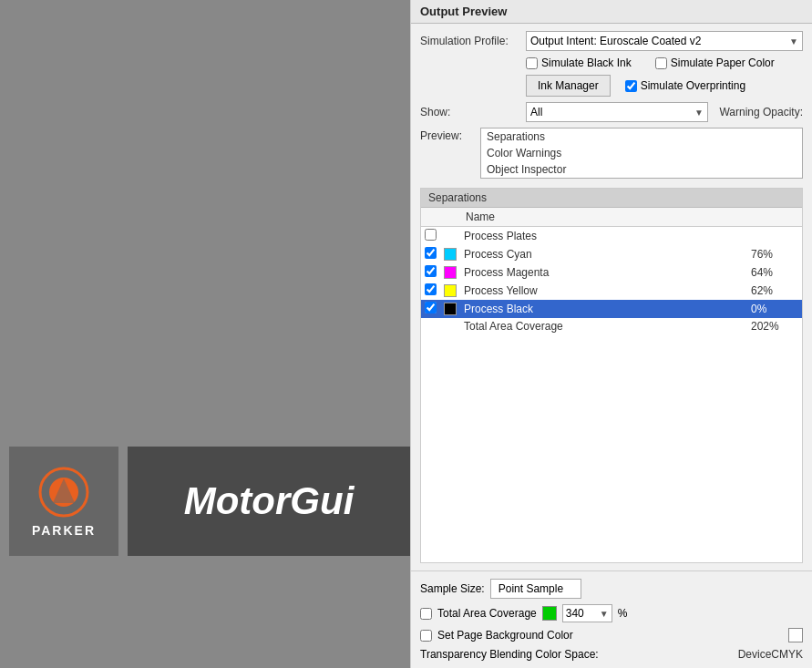 Image resolution: width=812 pixels, height=668 pixels. Describe the element at coordinates (631, 86) in the screenshot. I see `simulate-overprinting-checkbox` at that location.